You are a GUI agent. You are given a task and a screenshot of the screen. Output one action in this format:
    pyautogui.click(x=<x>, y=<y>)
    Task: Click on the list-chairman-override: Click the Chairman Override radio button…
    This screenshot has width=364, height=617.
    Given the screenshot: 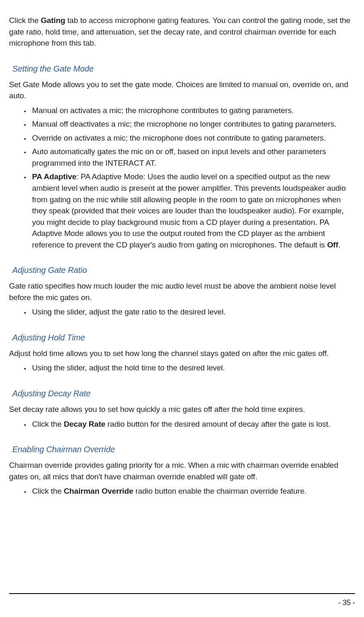 What is the action you would take?
    pyautogui.click(x=193, y=491)
    